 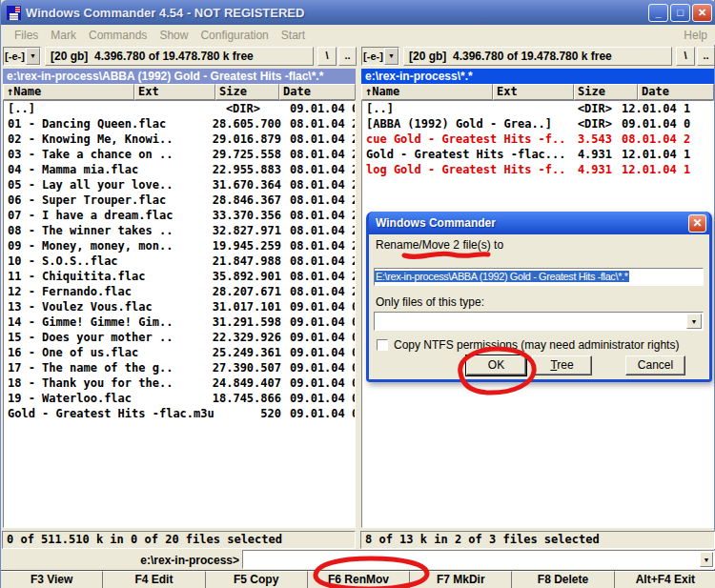 I want to click on file-row: 08 - The winner takes ..32.827.97108.01.…, so click(x=179, y=231).